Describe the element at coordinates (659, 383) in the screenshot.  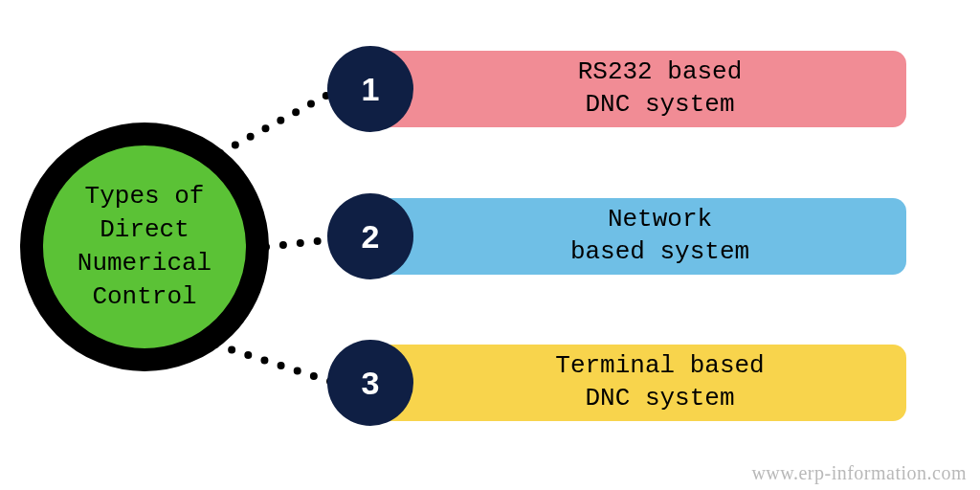
I see `item-label-3: Terminal based DNC system` at that location.